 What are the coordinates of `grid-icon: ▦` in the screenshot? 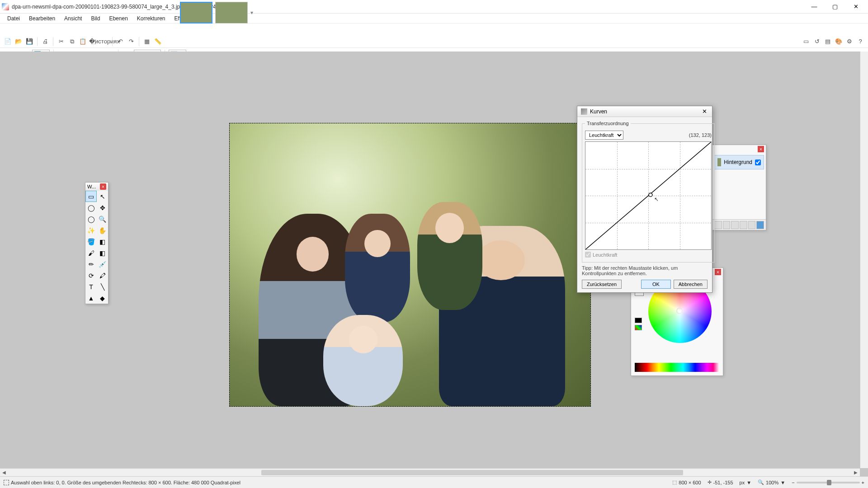 It's located at (147, 42).